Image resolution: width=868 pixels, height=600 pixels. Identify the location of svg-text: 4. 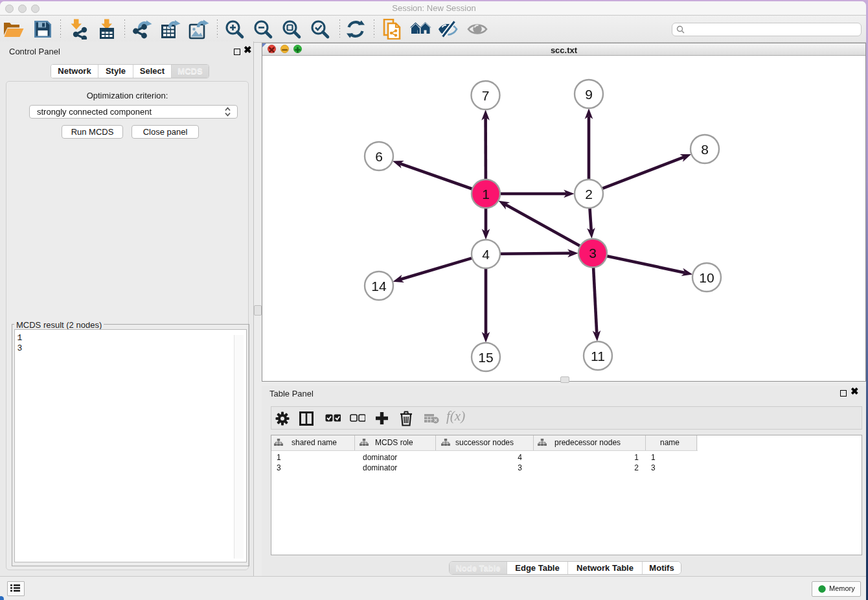
(486, 254).